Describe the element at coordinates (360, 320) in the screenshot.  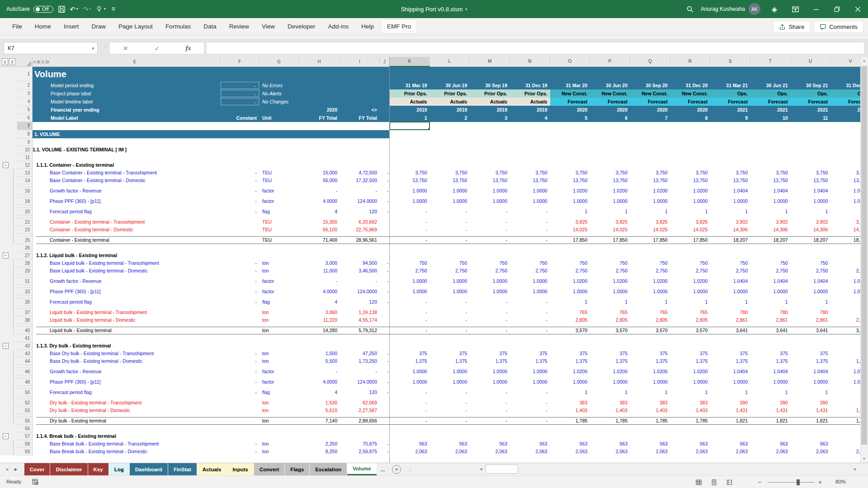
I see `fytotal-i-cell-38: 4,55,174` at that location.